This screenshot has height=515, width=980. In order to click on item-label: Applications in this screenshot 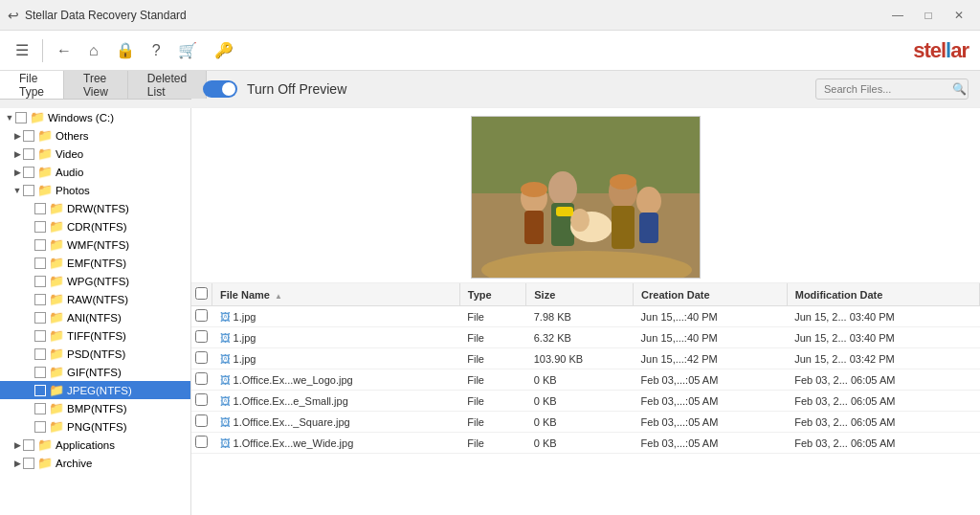, I will do `click(85, 445)`.